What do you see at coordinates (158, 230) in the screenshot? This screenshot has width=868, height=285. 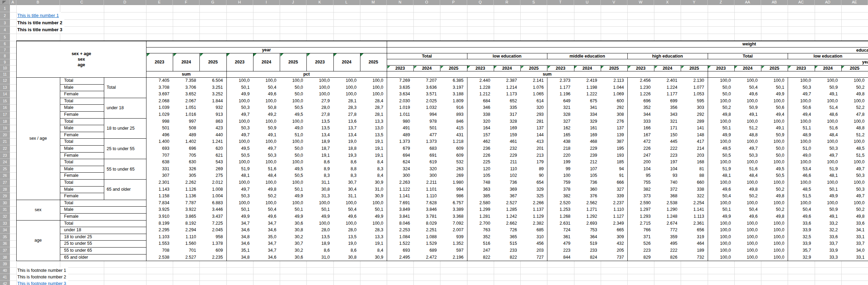 I see `data-cell: 2.295` at bounding box center [158, 230].